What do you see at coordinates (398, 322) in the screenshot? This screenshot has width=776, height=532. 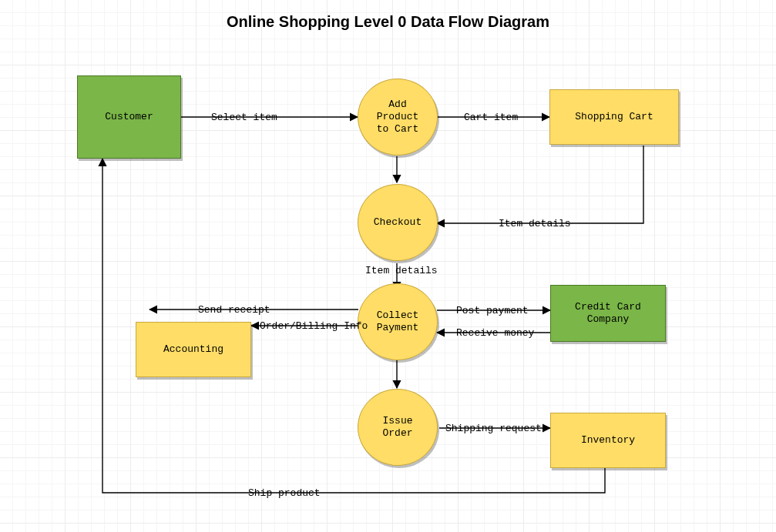 I see `process-collect-label: Collect Payment` at bounding box center [398, 322].